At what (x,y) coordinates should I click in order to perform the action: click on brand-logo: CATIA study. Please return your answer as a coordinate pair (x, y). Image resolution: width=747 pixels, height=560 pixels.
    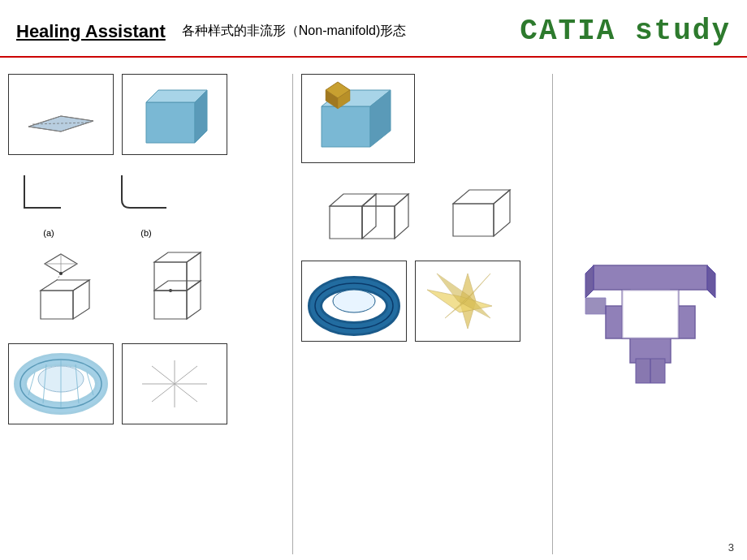
    Looking at the image, I should click on (625, 31).